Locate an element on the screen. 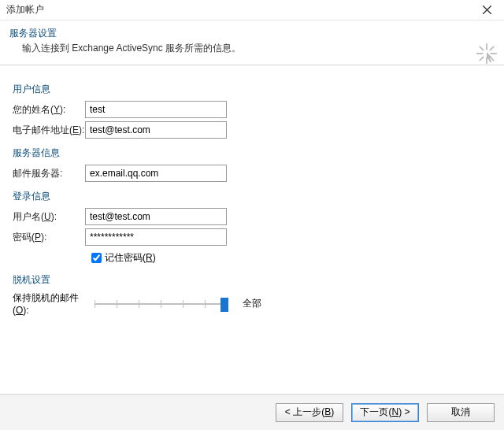 The image size is (504, 430). label-remember-password: 记住密码(R) is located at coordinates (131, 258).